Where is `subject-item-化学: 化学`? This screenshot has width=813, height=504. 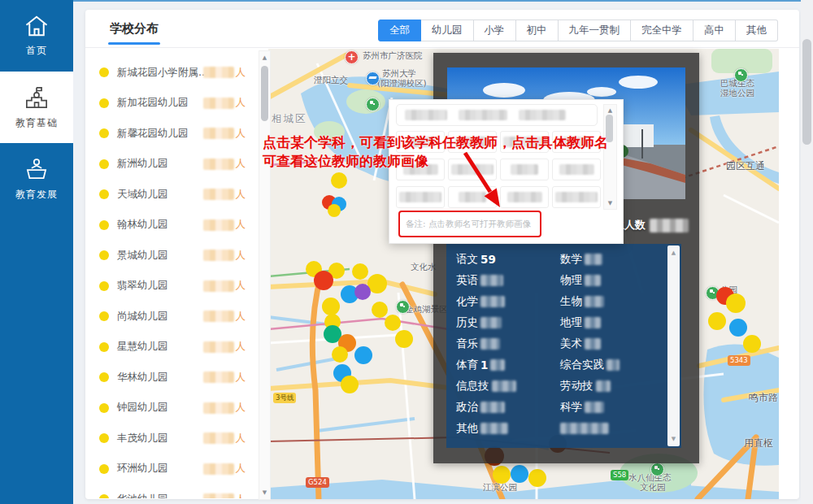
subject-item-化学: 化学 is located at coordinates (486, 302).